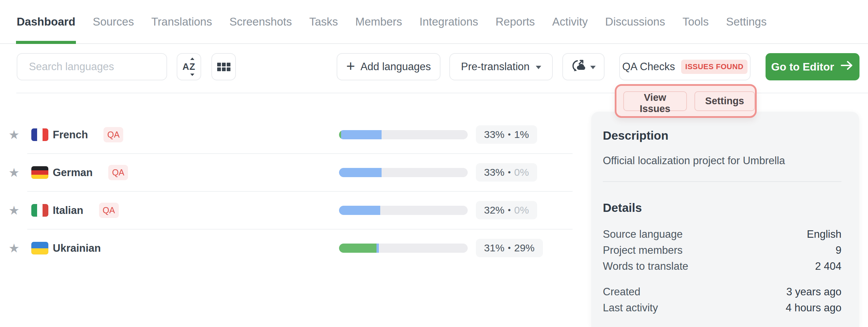  I want to click on detail-row: Last activity 4 hours ago, so click(722, 308).